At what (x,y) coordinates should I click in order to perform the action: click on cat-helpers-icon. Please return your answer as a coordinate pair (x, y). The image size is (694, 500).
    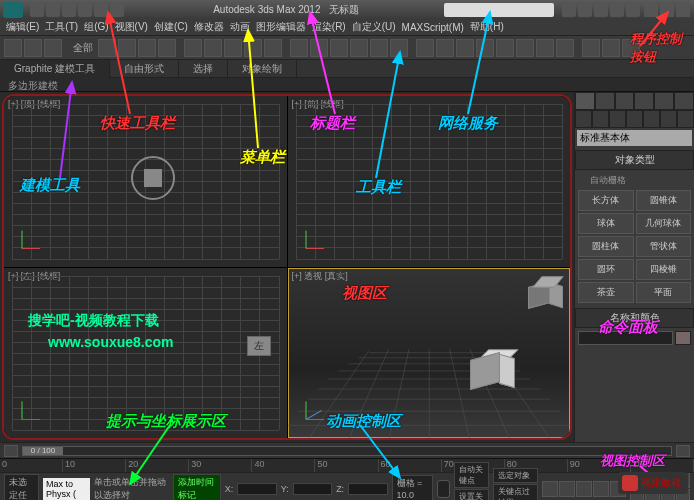
    Looking at the image, I should click on (652, 119).